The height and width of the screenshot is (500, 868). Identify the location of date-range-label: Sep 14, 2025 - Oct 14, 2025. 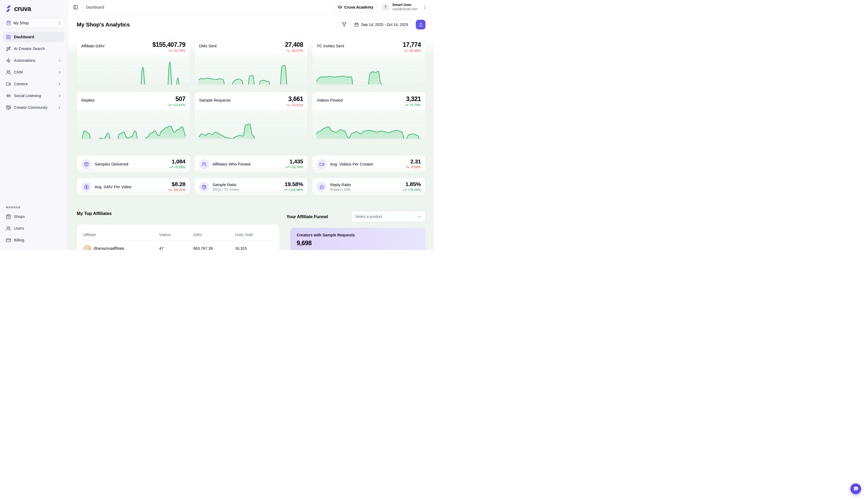
(384, 25).